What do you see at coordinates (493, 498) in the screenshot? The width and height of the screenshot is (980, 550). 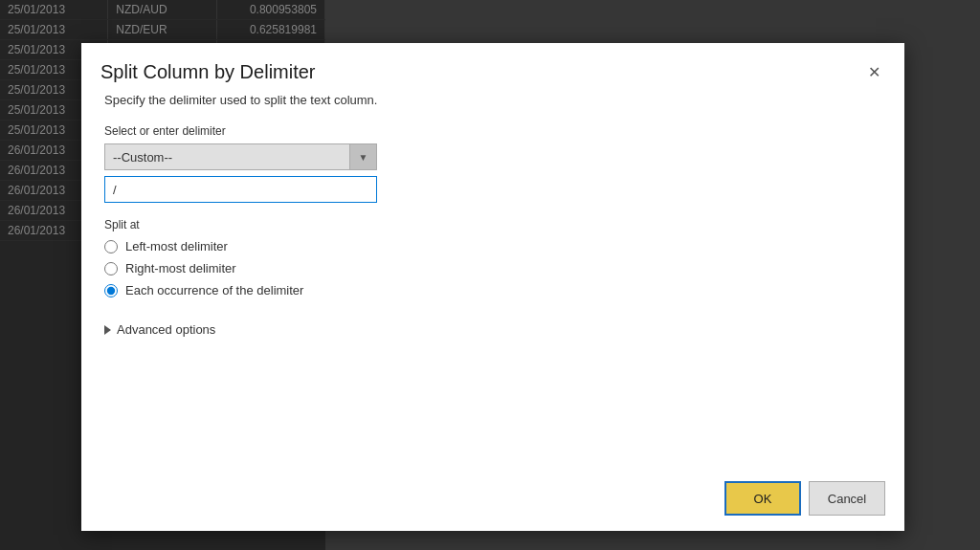 I see `dialog-footer: OK Cancel` at bounding box center [493, 498].